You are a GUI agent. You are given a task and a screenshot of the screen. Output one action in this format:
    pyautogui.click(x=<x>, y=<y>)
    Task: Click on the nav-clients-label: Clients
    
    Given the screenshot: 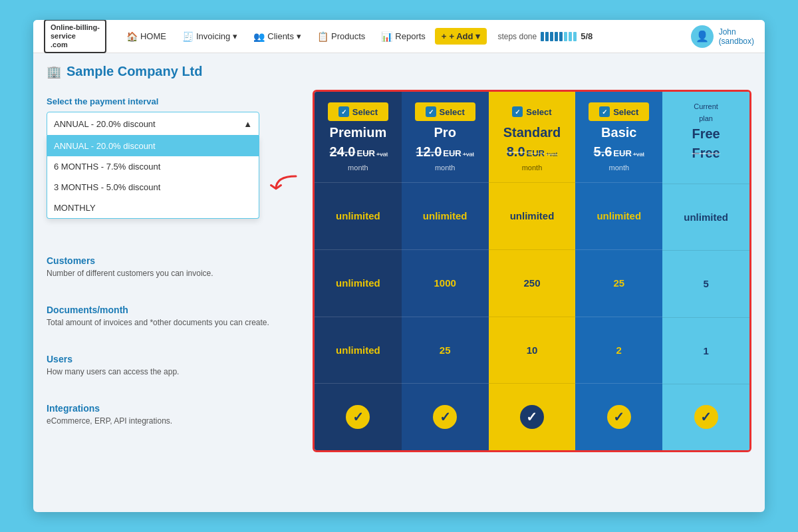 What is the action you would take?
    pyautogui.click(x=281, y=36)
    